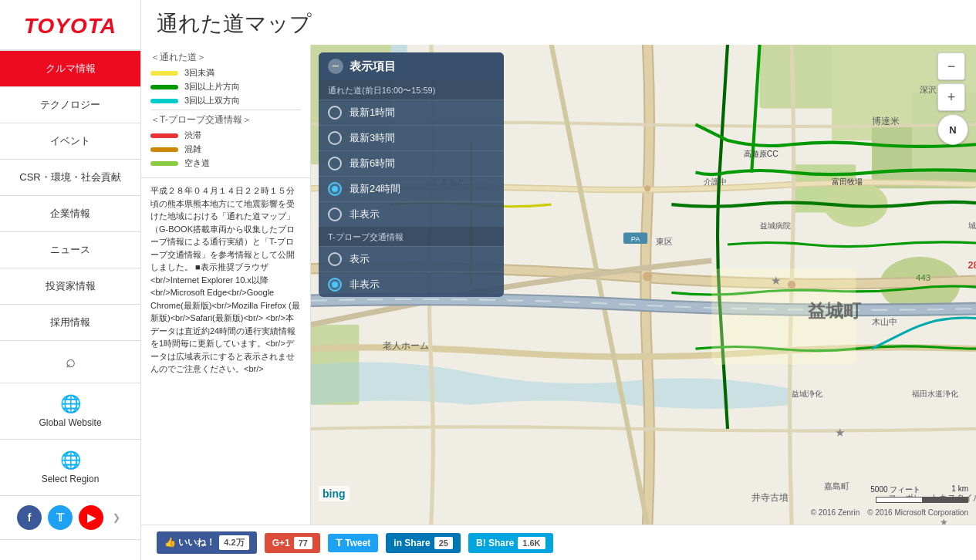  I want to click on panel-option-tprobe-表示: 表示, so click(411, 259).